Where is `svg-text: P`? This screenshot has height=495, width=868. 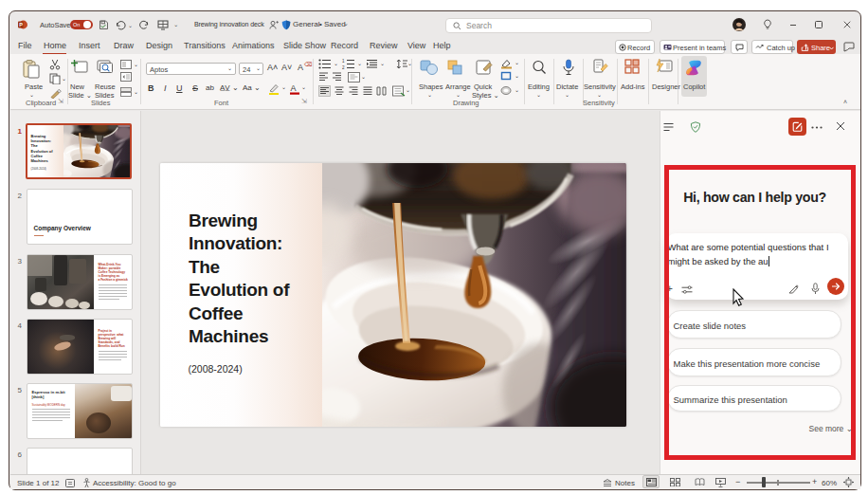
svg-text: P is located at coordinates (21, 25).